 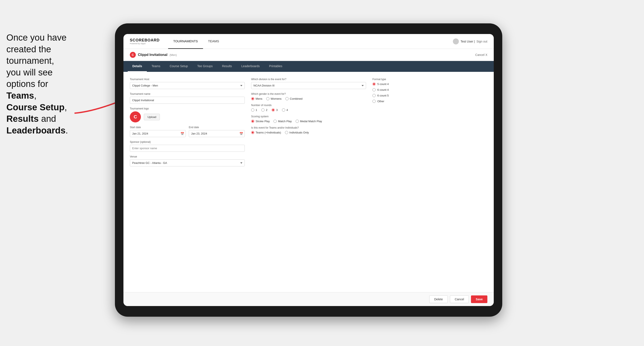 I want to click on format-6count5: 6 count 5, so click(x=430, y=95).